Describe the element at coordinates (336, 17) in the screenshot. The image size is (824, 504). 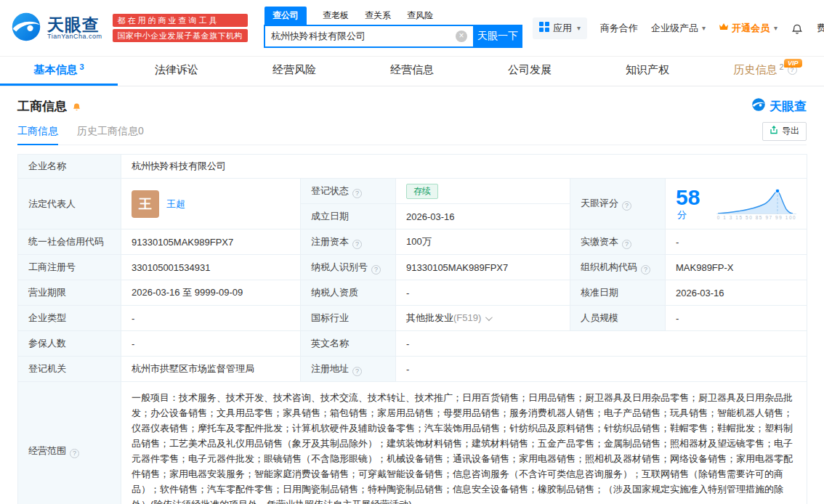
I see `search-tab-boss: 查老板` at that location.